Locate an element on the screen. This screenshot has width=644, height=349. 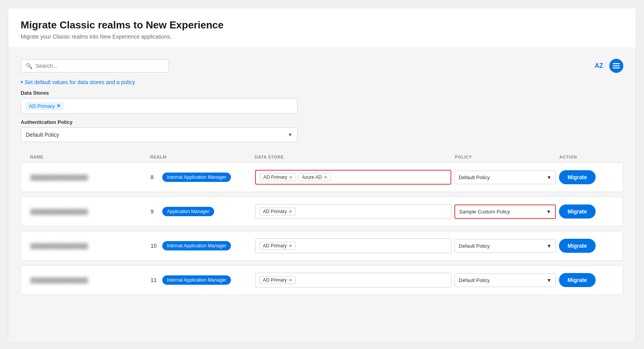
row-datastore-1: AD Primary ✕ Azure AD ✕ is located at coordinates (353, 177).